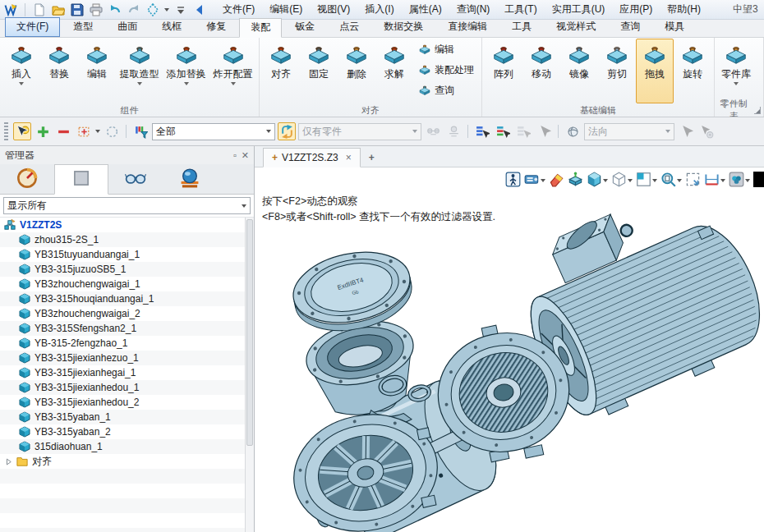 The image size is (764, 532). I want to click on lasso-select-icon, so click(112, 131).